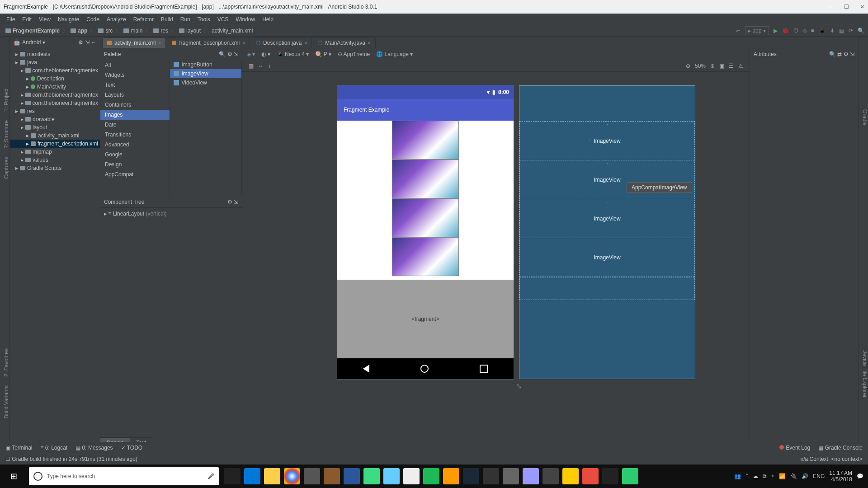 The image size is (868, 488). What do you see at coordinates (865, 117) in the screenshot?
I see `tool-gradle: Gradle` at bounding box center [865, 117].